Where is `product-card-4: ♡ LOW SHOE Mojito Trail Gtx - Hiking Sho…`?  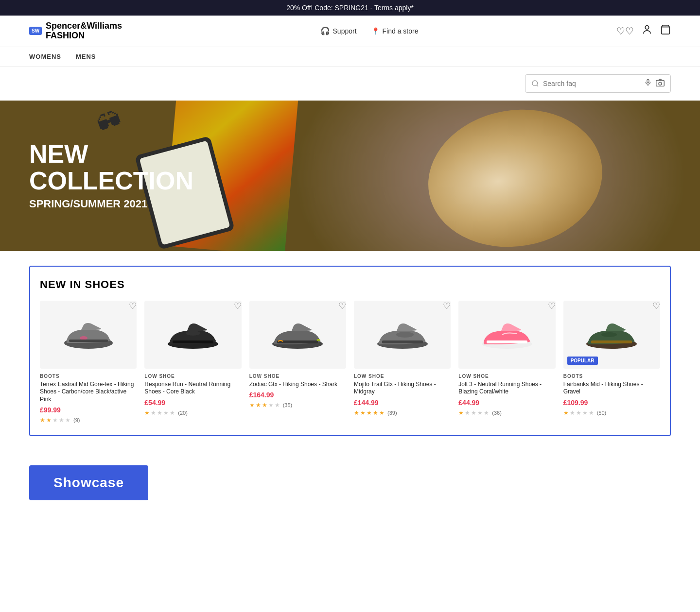 product-card-4: ♡ LOW SHOE Mojito Trail Gtx - Hiking Sho… is located at coordinates (402, 362).